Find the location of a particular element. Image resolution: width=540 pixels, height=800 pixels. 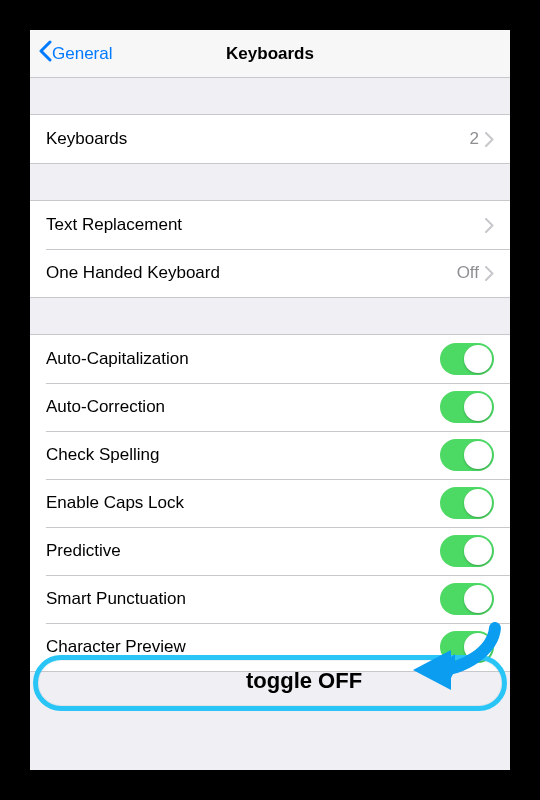

nav-bar: General Keyboards is located at coordinates (270, 54).